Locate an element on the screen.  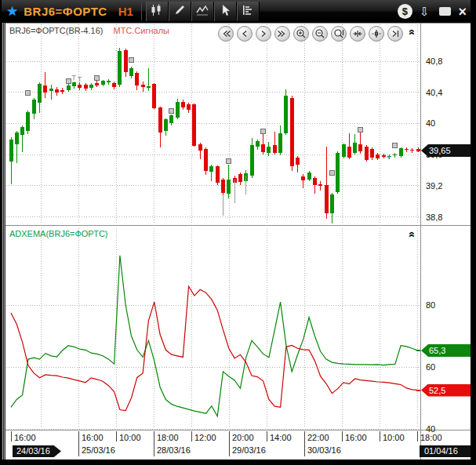
cursor-arrow-icon is located at coordinates (225, 12).